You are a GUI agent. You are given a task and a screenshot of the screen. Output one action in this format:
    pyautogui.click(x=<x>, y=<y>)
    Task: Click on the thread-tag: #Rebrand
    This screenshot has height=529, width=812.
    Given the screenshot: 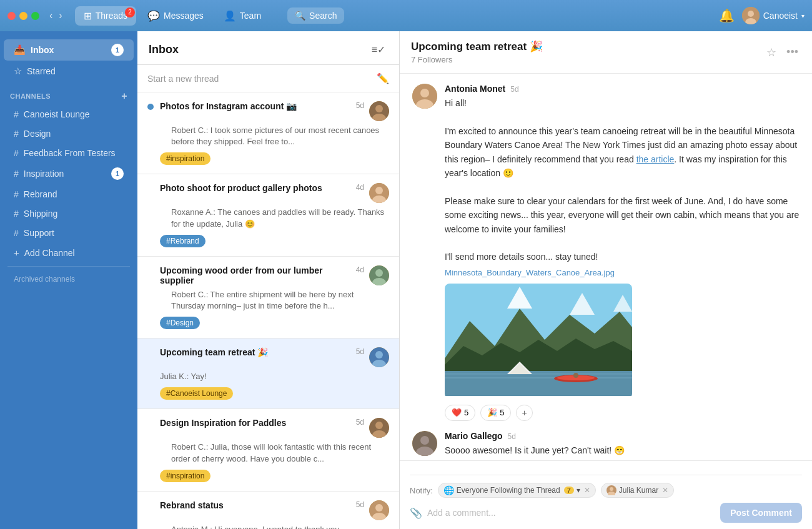 What is the action you would take?
    pyautogui.click(x=182, y=241)
    